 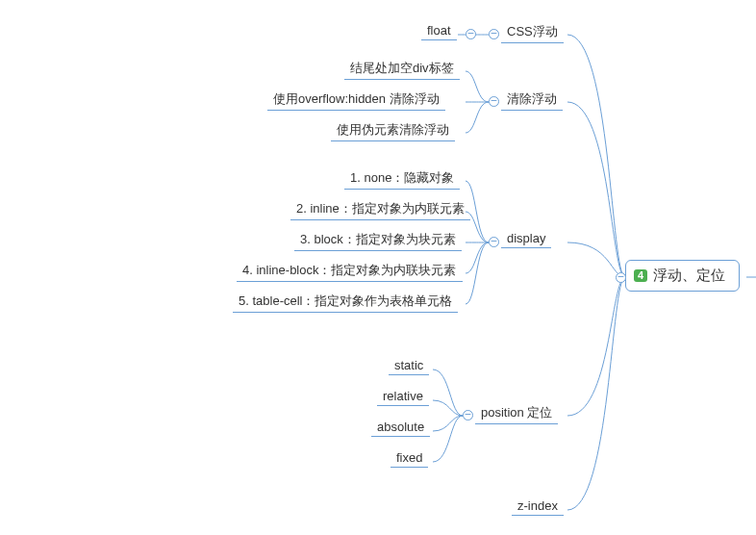 I want to click on leaf-display-inline: 2. inline：指定对象为内联元素, so click(x=381, y=210).